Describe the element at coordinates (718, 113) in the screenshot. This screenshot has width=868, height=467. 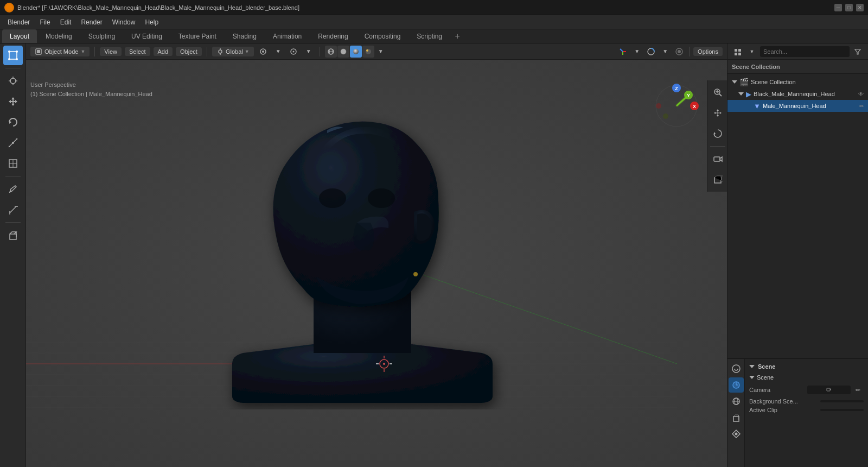
I see `pan-icon` at that location.